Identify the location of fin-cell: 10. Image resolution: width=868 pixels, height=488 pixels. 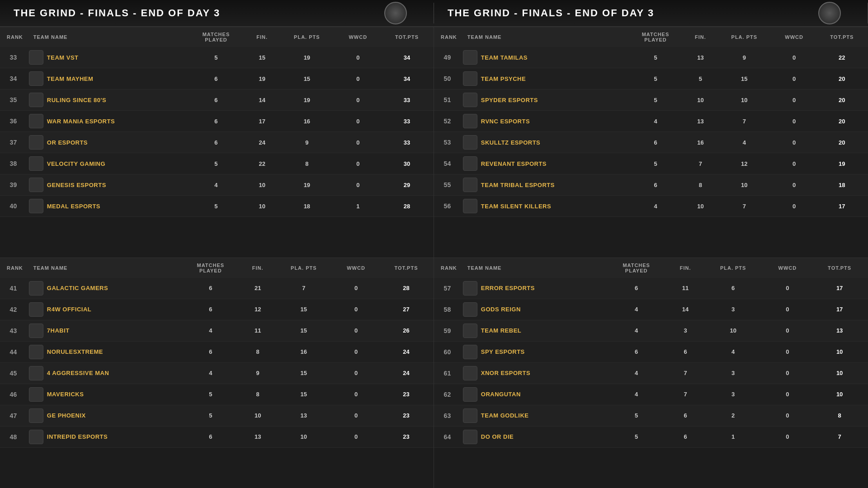
(701, 206).